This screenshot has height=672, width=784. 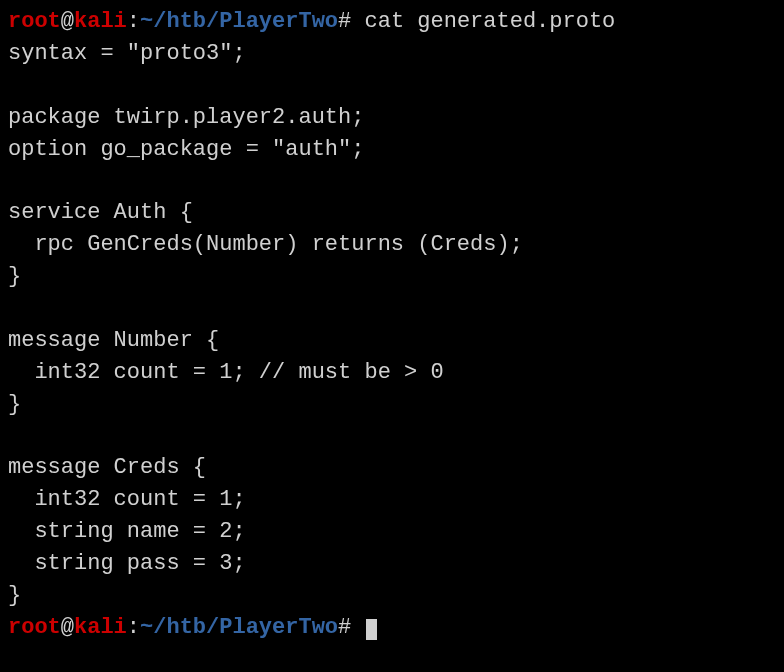 What do you see at coordinates (392, 564) in the screenshot?
I see `file-line-17: string pass = 3;` at bounding box center [392, 564].